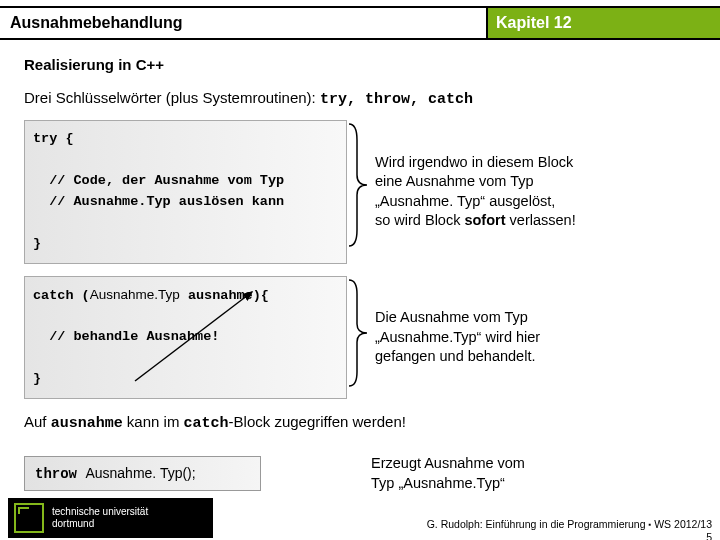 The image size is (720, 540). I want to click on an-b: ausnahme, so click(87, 424).